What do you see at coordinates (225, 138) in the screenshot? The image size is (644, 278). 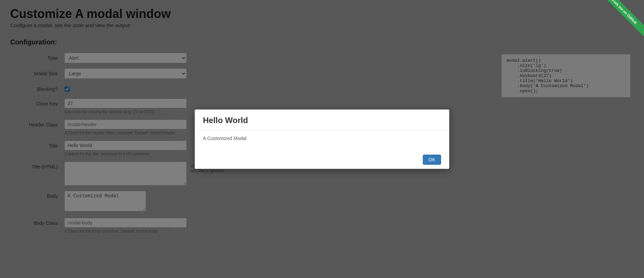 I see `modal-body-text: A Customized Modal` at bounding box center [225, 138].